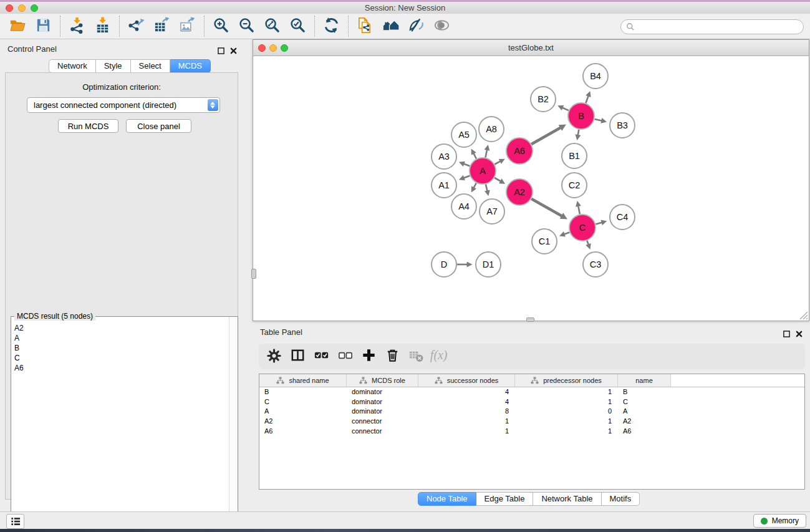  Describe the element at coordinates (531, 48) in the screenshot. I see `network-window-titlebar: testGlobe.txt` at that location.